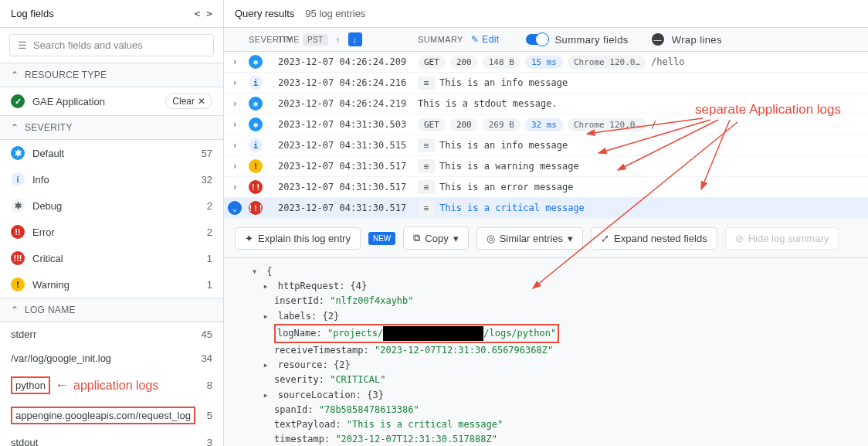  What do you see at coordinates (546, 125) in the screenshot?
I see `log-row: ›✱2023-12-07 04:31:30.503GET200269 B32 m…` at bounding box center [546, 125].